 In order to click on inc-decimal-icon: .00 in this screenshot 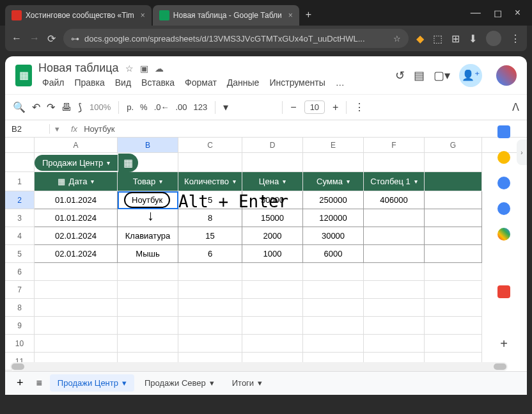, I will do `click(182, 107)`.